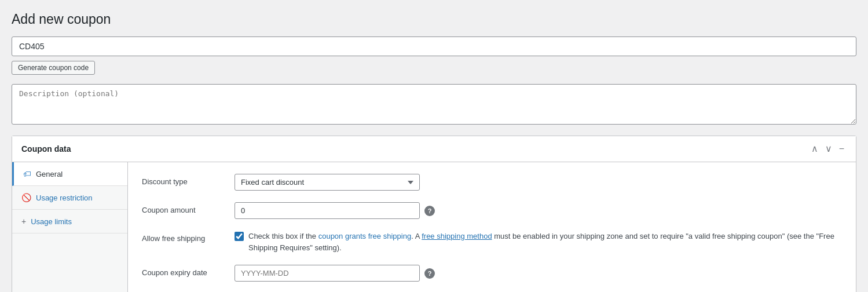 The width and height of the screenshot is (868, 292). Describe the element at coordinates (815, 149) in the screenshot. I see `collapse-up-button: ∧` at that location.